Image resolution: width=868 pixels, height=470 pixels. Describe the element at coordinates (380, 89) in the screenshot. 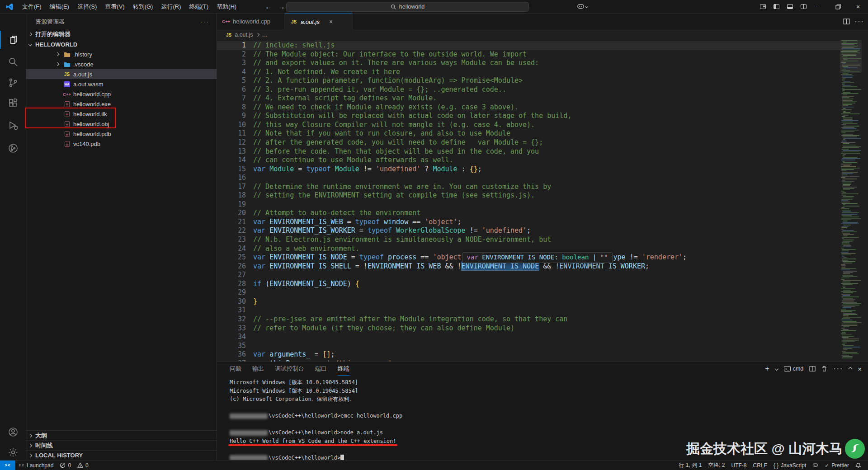

I see `code-token: // 3. pre-run appended it, var Module = …` at that location.